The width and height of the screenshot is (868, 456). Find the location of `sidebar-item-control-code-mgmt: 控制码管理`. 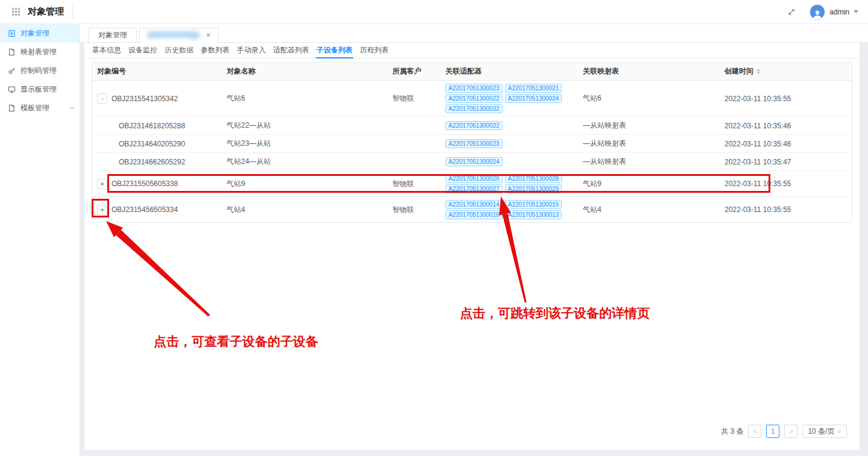

sidebar-item-control-code-mgmt: 控制码管理 is located at coordinates (40, 71).